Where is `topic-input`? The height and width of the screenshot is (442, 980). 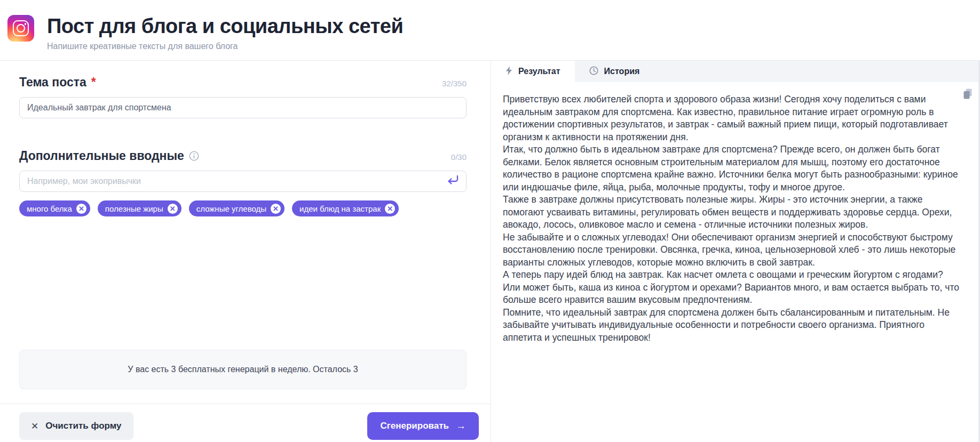 topic-input is located at coordinates (243, 108).